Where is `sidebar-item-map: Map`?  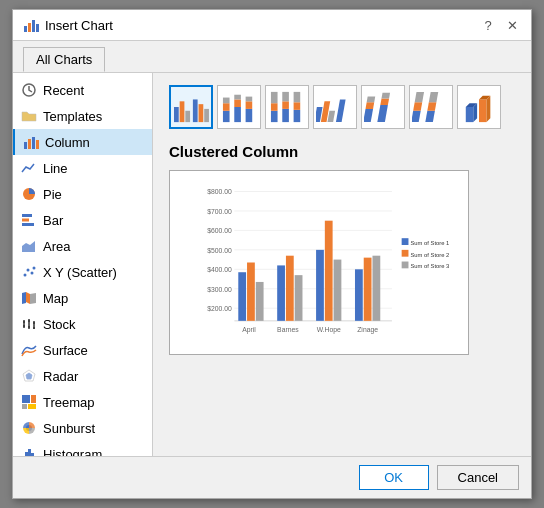 sidebar-item-map: Map is located at coordinates (82, 298).